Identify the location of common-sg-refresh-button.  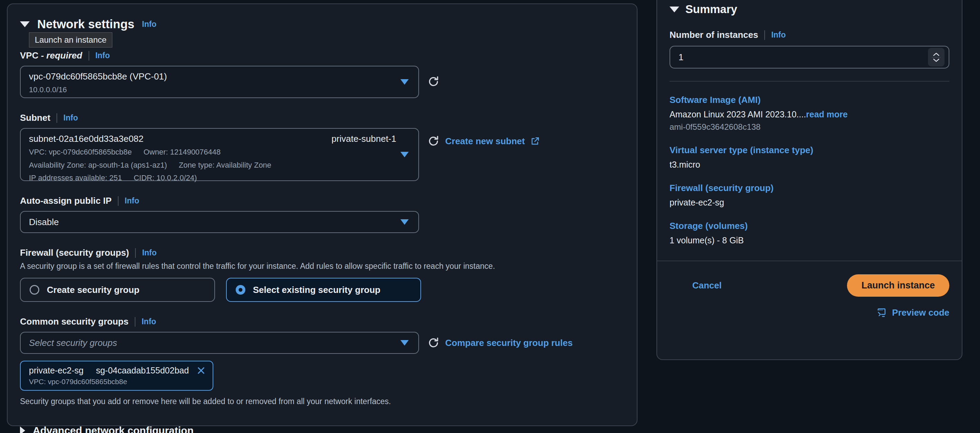
(434, 343).